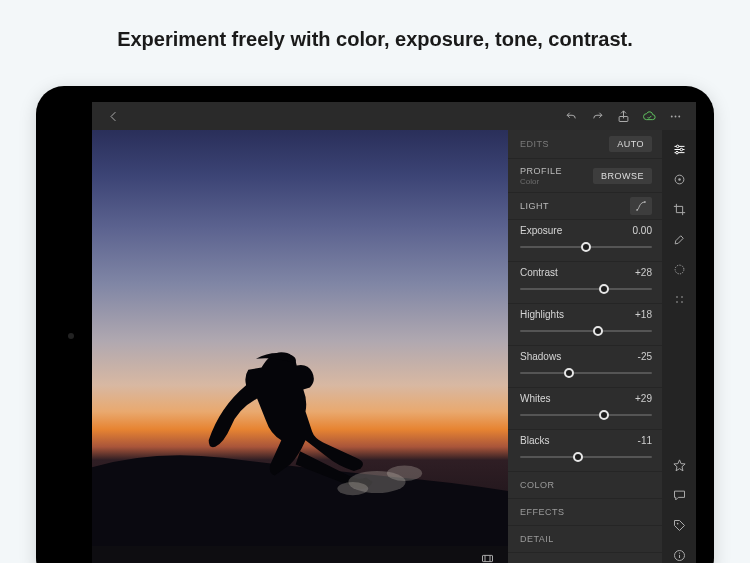 The width and height of the screenshot is (750, 563). I want to click on slider-contrast: Contrast+28, so click(585, 283).